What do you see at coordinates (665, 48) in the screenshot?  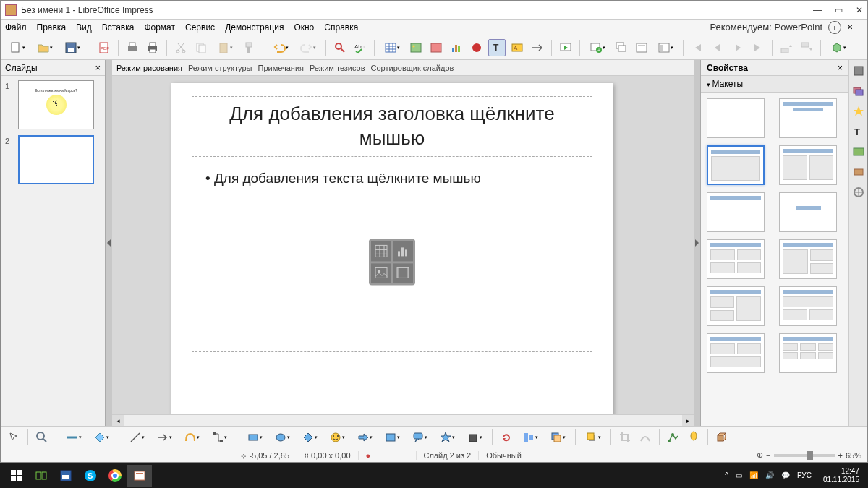 I see `slide-design-button: ▾` at bounding box center [665, 48].